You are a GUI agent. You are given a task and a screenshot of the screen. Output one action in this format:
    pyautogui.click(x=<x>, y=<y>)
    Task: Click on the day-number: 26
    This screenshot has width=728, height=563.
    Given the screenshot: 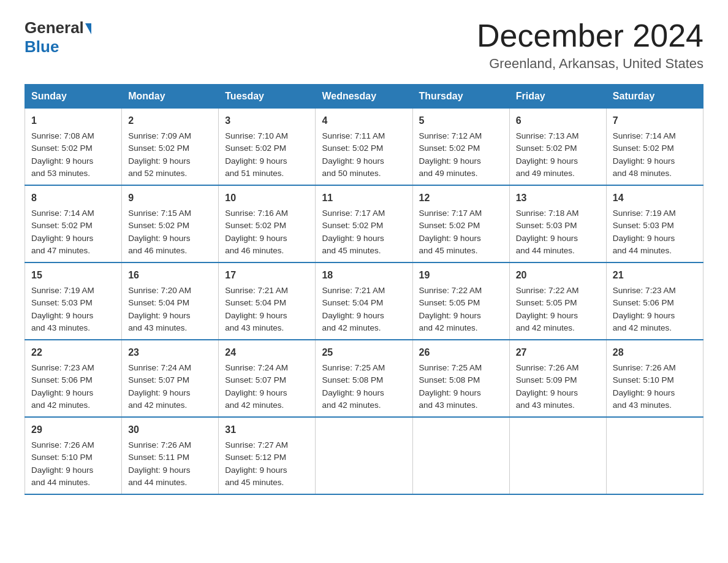 What is the action you would take?
    pyautogui.click(x=461, y=353)
    